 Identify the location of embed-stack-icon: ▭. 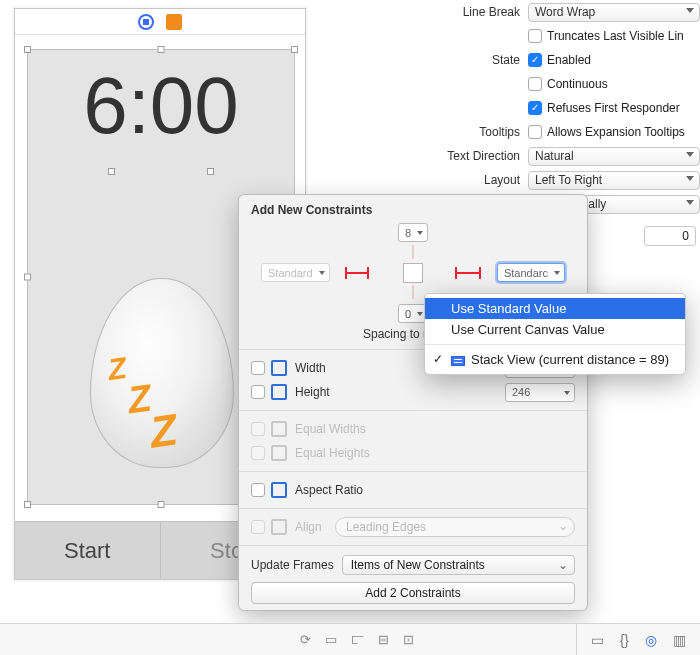
(331, 640).